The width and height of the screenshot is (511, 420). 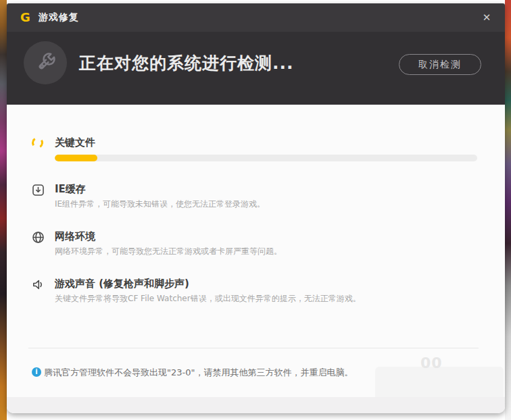 I want to click on app-logo-icon: G, so click(x=26, y=18).